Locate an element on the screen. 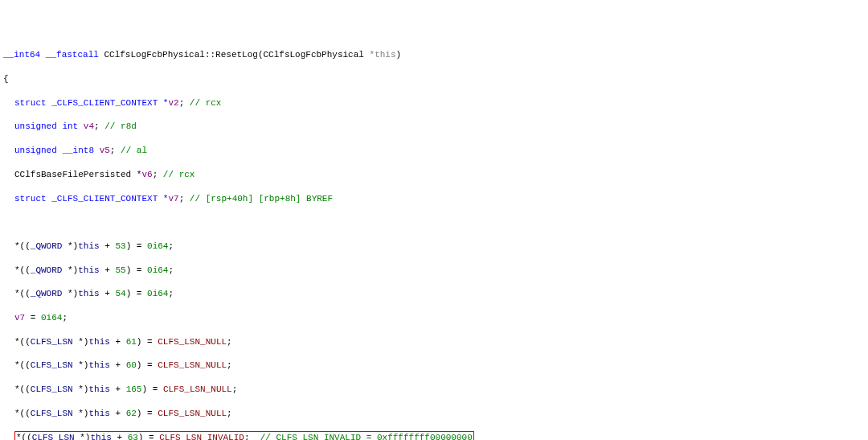 This screenshot has width=868, height=440. kw-fastcall: __fastcall is located at coordinates (72, 55).